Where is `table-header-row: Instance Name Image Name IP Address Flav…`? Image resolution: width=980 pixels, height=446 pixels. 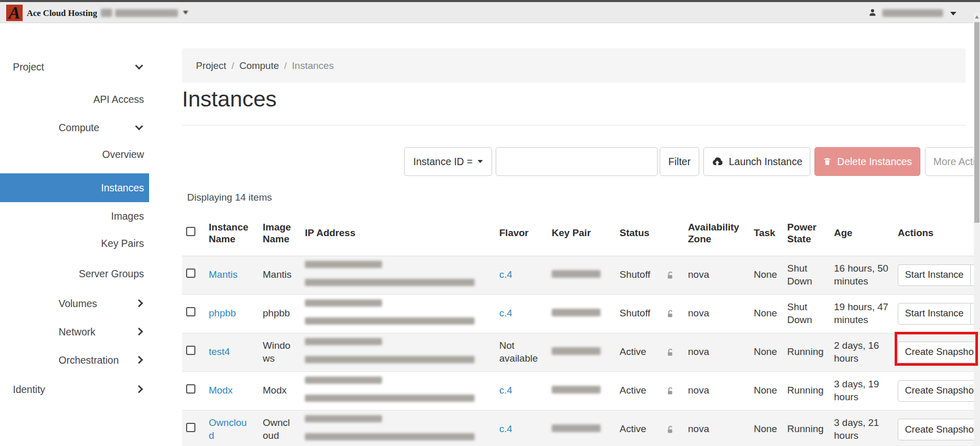
table-header-row: Instance Name Image Name IP Address Flav… is located at coordinates (581, 234).